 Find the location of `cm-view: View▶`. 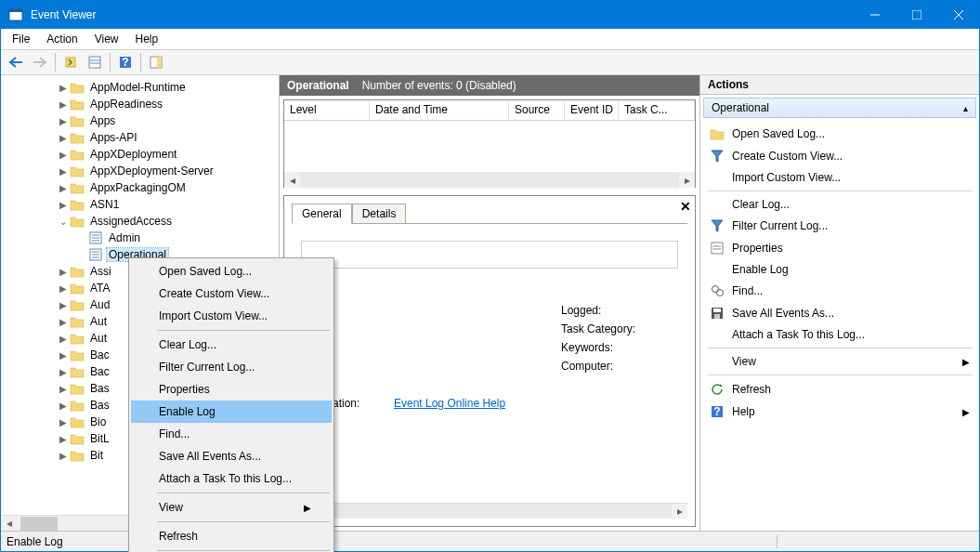

cm-view: View▶ is located at coordinates (231, 507).